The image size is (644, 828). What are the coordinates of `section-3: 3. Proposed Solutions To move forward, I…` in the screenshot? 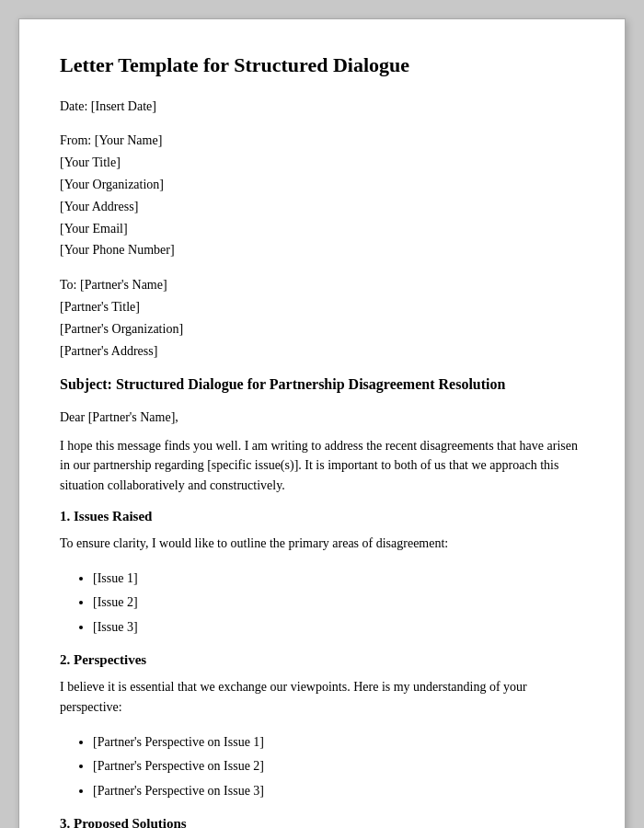 It's located at (322, 822).